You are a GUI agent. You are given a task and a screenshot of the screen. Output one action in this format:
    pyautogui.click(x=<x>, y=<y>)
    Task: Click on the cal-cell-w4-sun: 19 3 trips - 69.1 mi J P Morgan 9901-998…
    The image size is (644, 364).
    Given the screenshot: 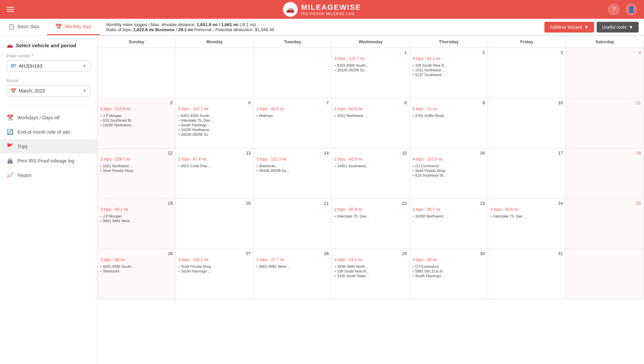 What is the action you would take?
    pyautogui.click(x=137, y=224)
    